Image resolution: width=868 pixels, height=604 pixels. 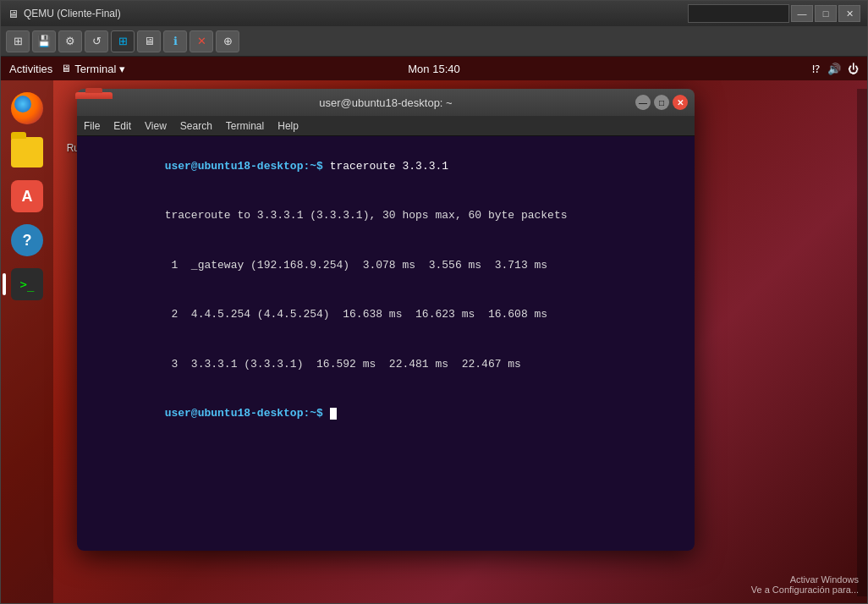 I want to click on term-line-6: user@ubuntu18-desktop:~$, so click(x=386, y=415).